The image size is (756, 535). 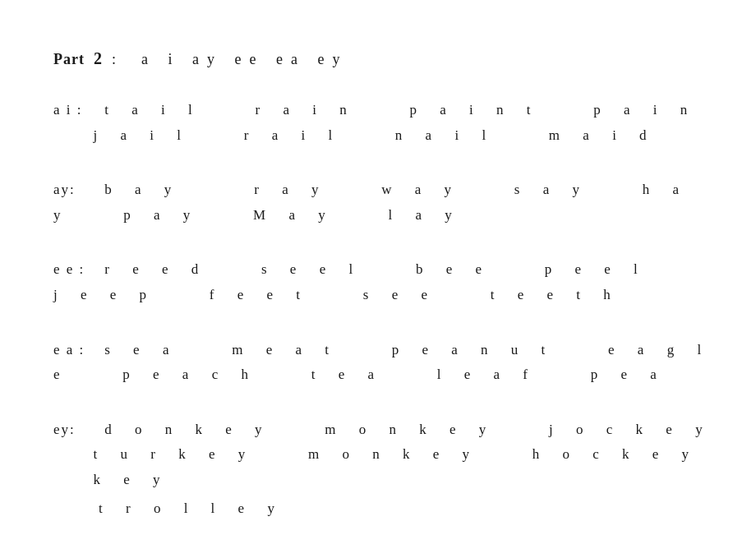 I want to click on label-ay: ay:, so click(x=76, y=191).